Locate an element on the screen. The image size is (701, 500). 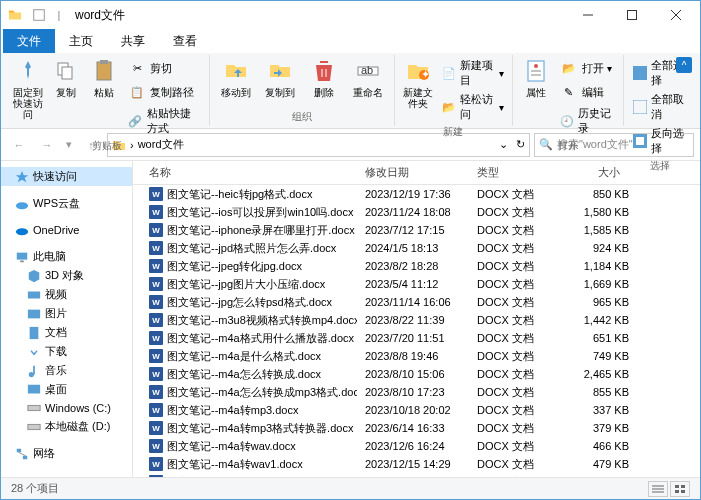
file-row: W图文笔记--ios可以投屏到win10吗.docx2023/11/24 18:… is located at coordinates (416, 212).